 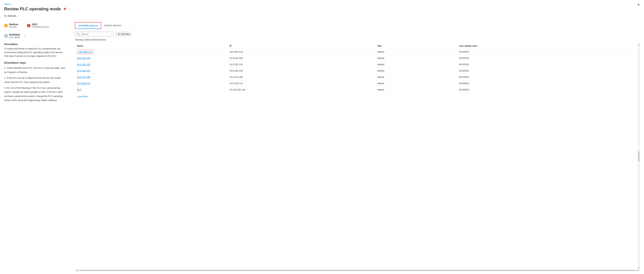 What do you see at coordinates (14, 36) in the screenshot?
I see `last-update-content: 9/15/2022 Last update` at bounding box center [14, 36].